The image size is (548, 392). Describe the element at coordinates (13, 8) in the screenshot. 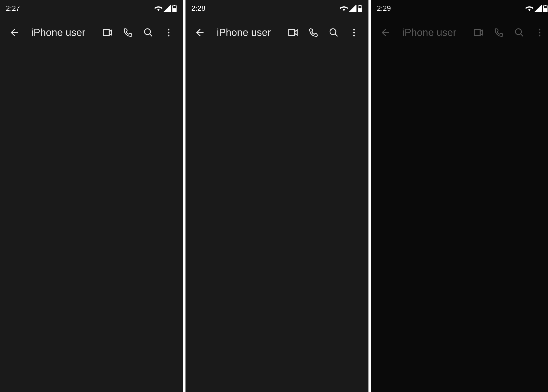

I see `status-time: 2:27` at that location.